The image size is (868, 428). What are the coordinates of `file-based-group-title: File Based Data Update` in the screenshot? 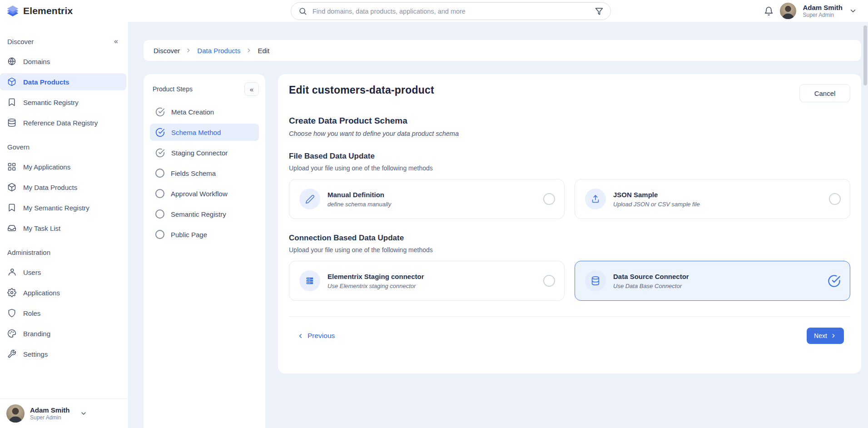 It's located at (570, 156).